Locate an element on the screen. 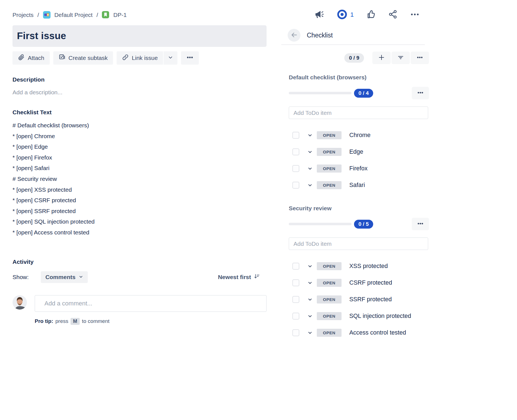  project-avatar-icon is located at coordinates (47, 15).